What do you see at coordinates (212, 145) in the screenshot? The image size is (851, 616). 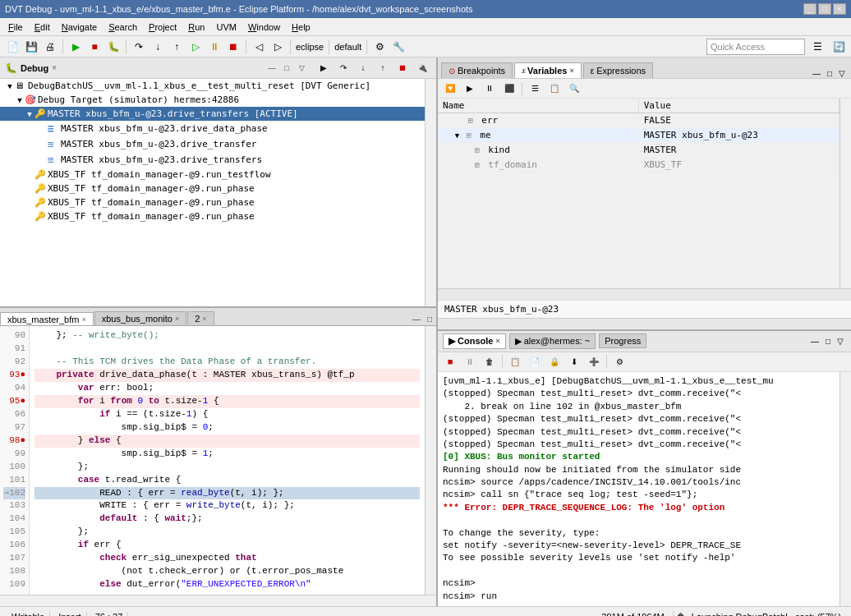 I see `tree-item-4: ≡ MASTER xbus_bfm_u-@23.drive_transfer` at bounding box center [212, 145].